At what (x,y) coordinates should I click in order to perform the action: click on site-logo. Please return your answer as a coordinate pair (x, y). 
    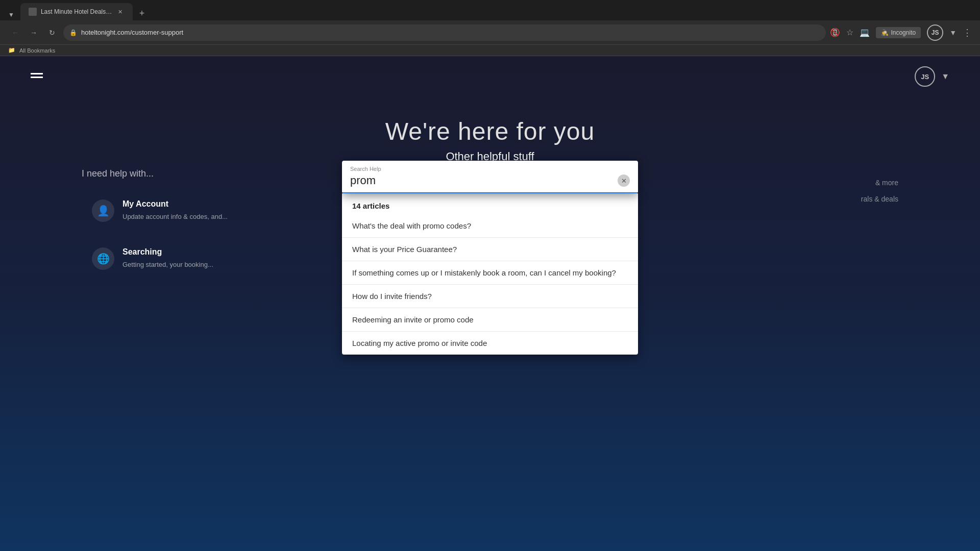
    Looking at the image, I should click on (37, 77).